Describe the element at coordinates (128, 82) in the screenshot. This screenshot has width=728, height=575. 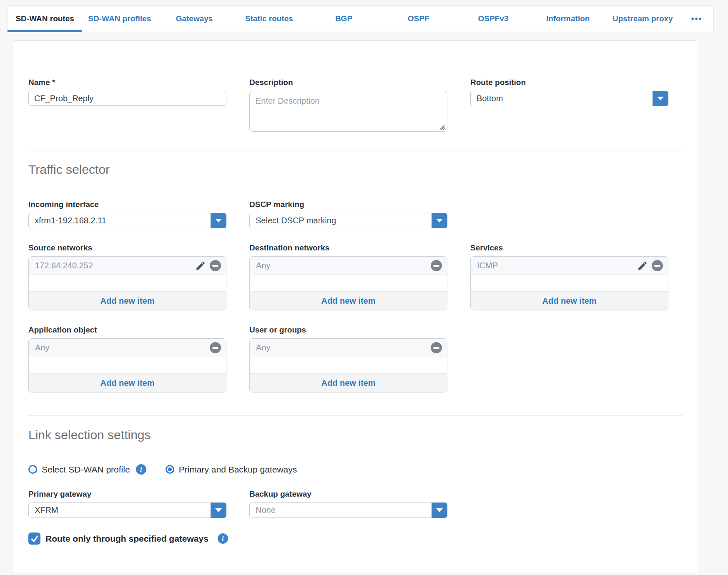
I see `name-label: Name *` at that location.